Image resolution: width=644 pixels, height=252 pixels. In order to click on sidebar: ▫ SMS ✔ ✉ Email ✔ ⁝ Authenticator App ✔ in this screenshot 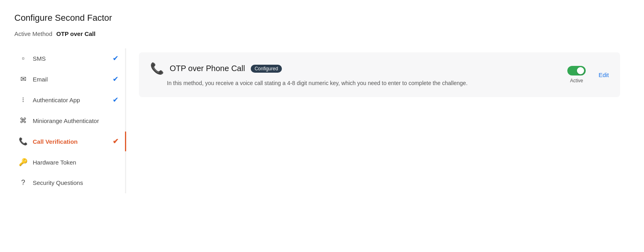, I will do `click(70, 121)`.